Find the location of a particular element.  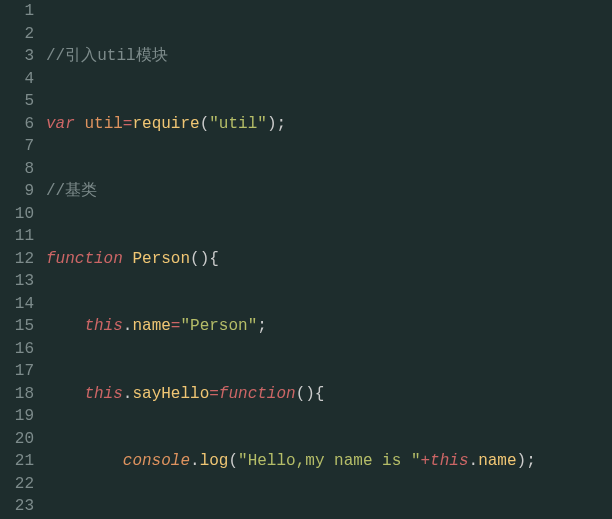

code-line: this.name="Person"; is located at coordinates (329, 326).